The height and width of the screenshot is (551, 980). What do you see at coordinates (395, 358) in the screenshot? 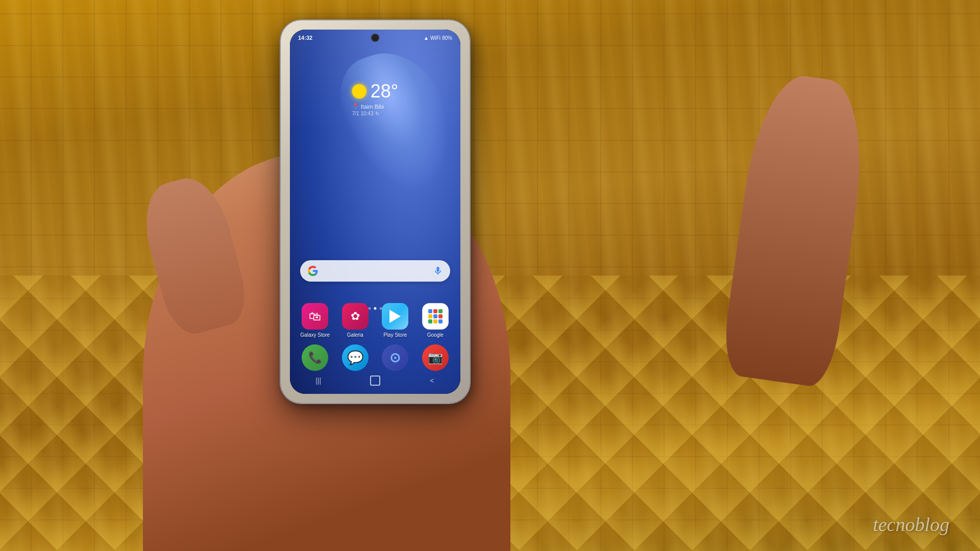
I see `dock-item-samsung-internet: ⊙` at bounding box center [395, 358].